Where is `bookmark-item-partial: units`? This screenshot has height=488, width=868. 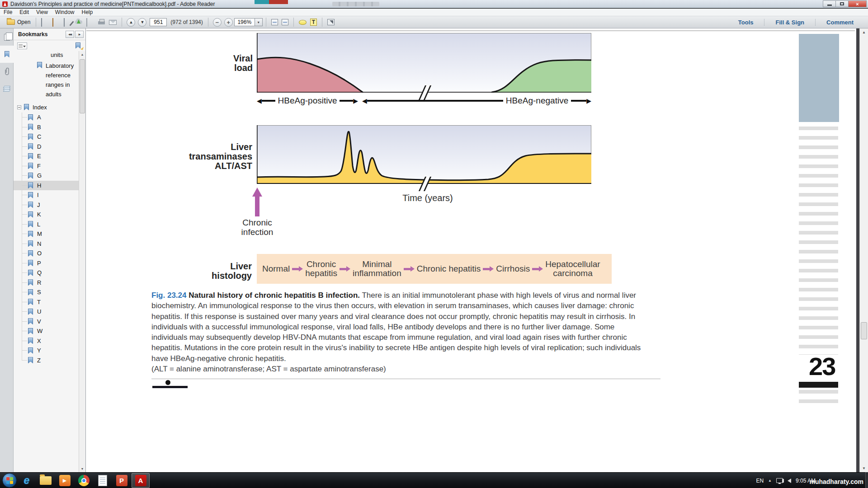
bookmark-item-partial: units is located at coordinates (46, 55).